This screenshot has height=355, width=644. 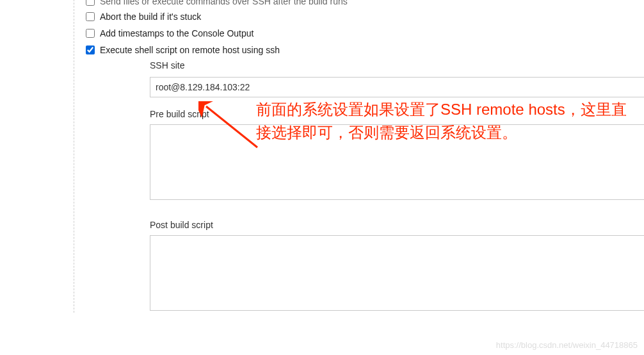 I want to click on checkbox-add-timestamps, so click(x=90, y=33).